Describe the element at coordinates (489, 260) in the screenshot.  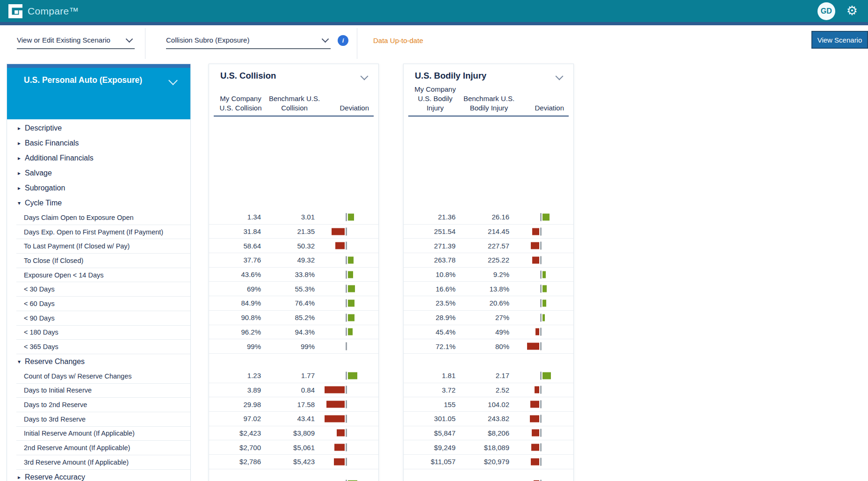
I see `benchmark-value: 225.22` at that location.